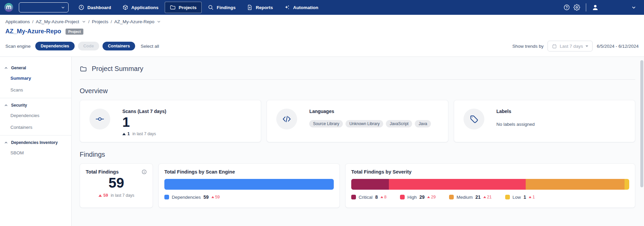  I want to click on labels-empty-text: No labels assigned, so click(516, 124).